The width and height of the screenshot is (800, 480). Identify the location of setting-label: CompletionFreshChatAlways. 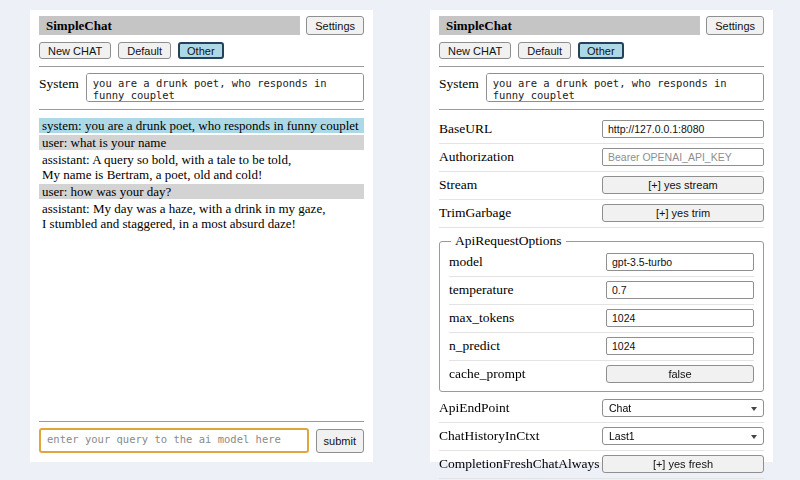
(520, 464).